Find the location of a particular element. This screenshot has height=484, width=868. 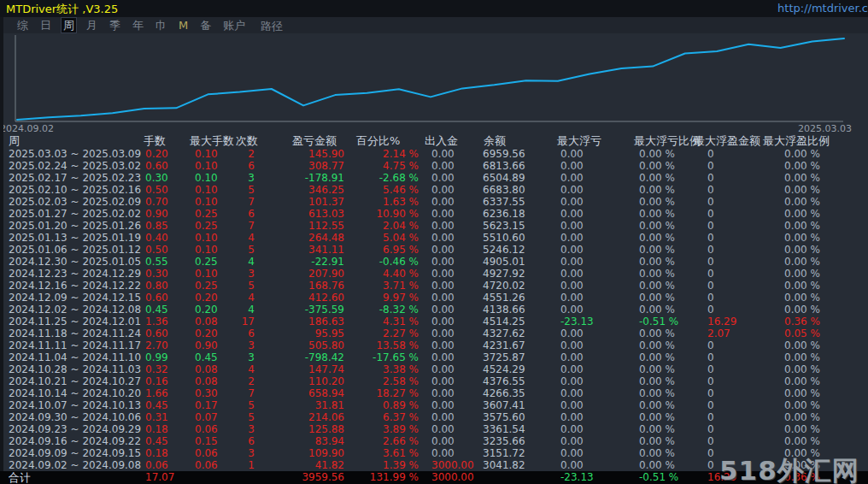

cell: 7 is located at coordinates (240, 202).